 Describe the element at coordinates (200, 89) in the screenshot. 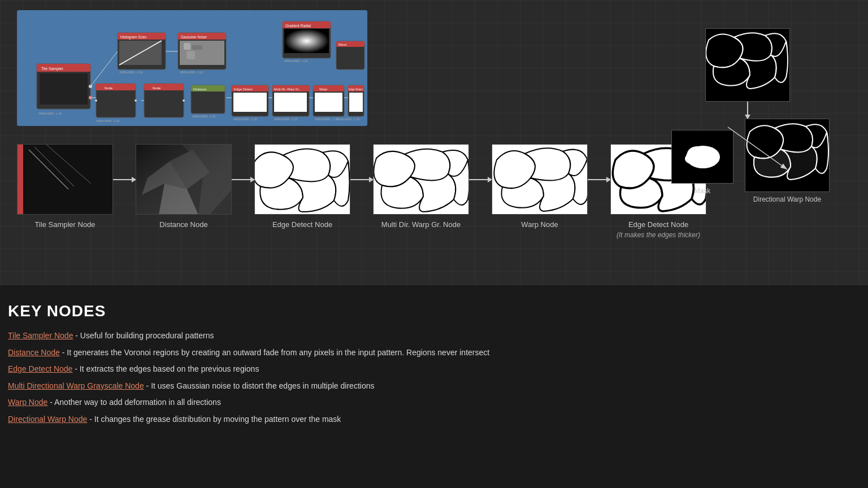

I see `svg-text: Distance` at that location.